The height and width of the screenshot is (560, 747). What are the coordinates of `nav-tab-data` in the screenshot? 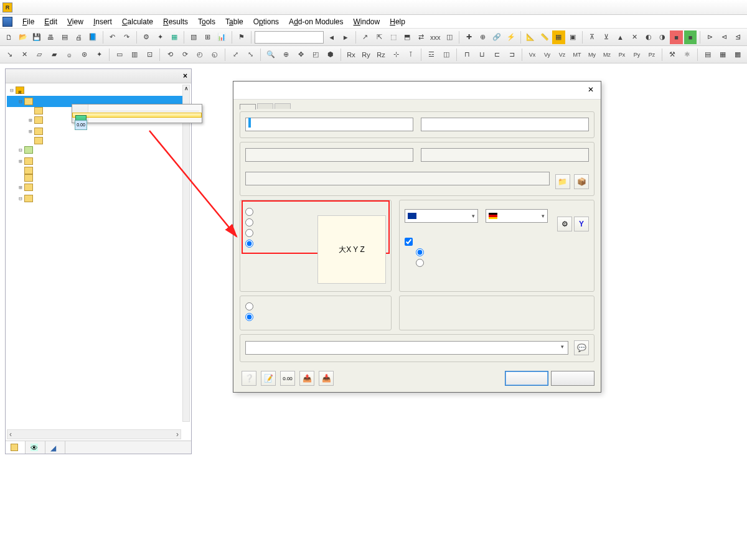 It's located at (16, 447).